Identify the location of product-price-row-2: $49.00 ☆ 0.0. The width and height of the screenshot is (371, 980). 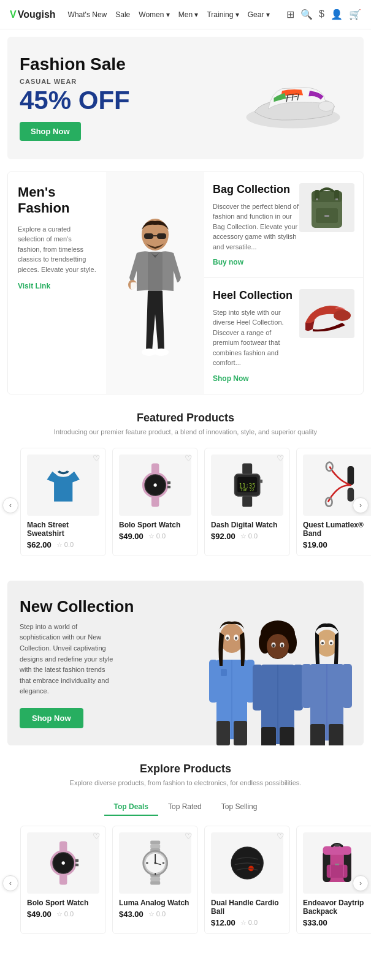
(155, 537).